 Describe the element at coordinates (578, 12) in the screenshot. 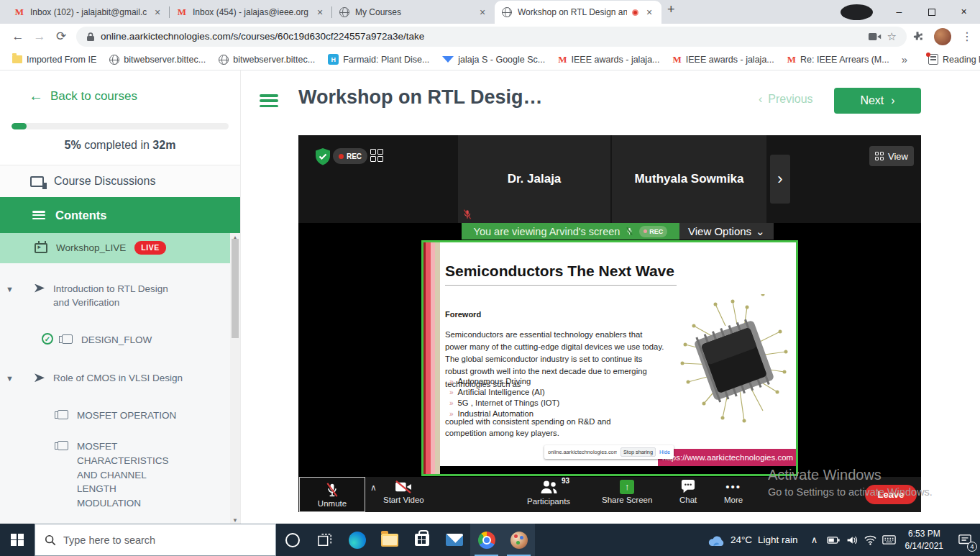

I see `tab-workshop-active: Workshop on RTL Design an ×` at that location.